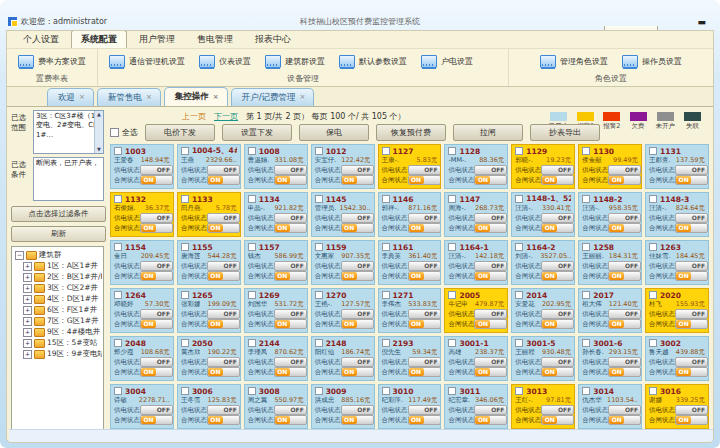 The width and height of the screenshot is (720, 448). What do you see at coordinates (147, 62) in the screenshot?
I see `ribbon-button: 通信管理机设置` at bounding box center [147, 62].